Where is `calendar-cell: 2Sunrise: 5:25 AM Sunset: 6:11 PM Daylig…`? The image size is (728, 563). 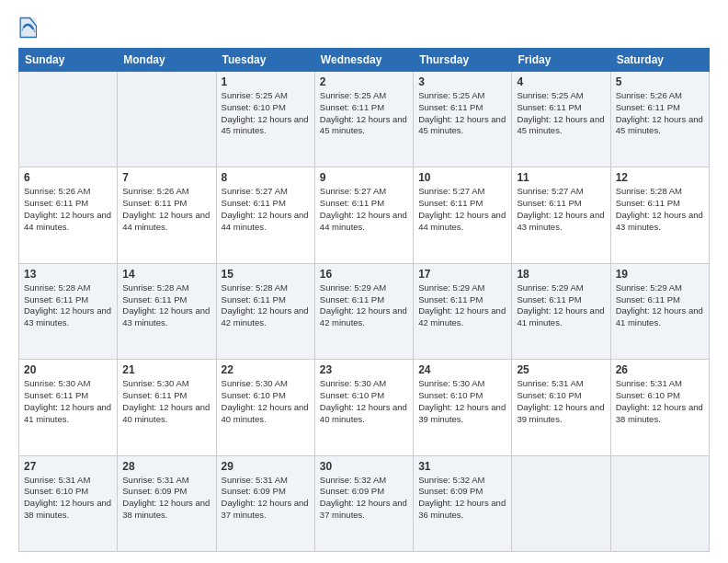 calendar-cell: 2Sunrise: 5:25 AM Sunset: 6:11 PM Daylig… is located at coordinates (364, 120).